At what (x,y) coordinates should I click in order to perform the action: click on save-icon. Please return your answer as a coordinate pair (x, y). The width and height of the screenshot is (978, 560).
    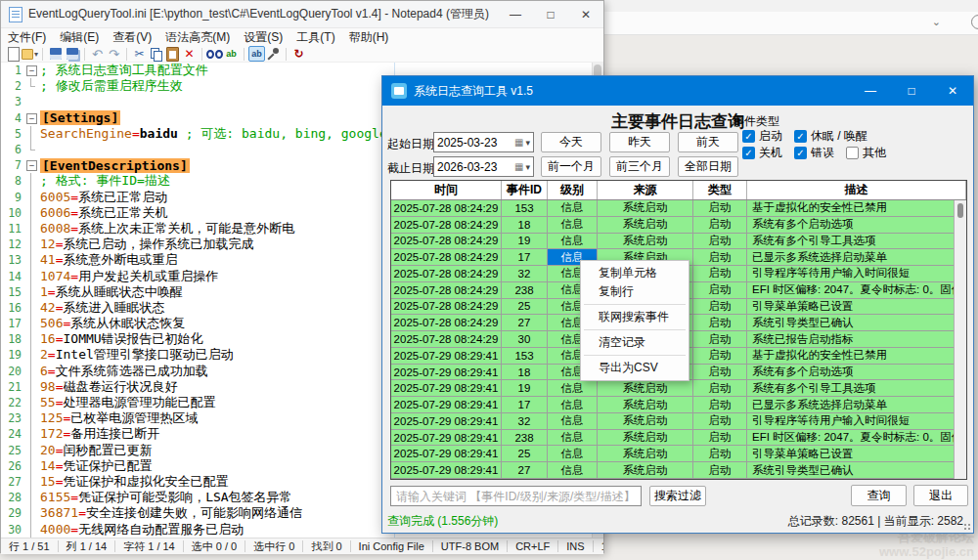
    Looking at the image, I should click on (55, 54).